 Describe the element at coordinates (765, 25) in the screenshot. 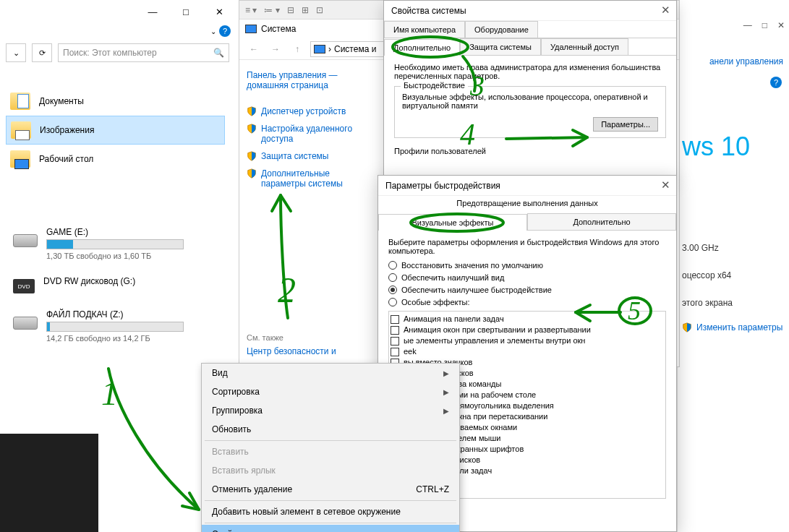

I see `bg-maximize-icon: □` at that location.